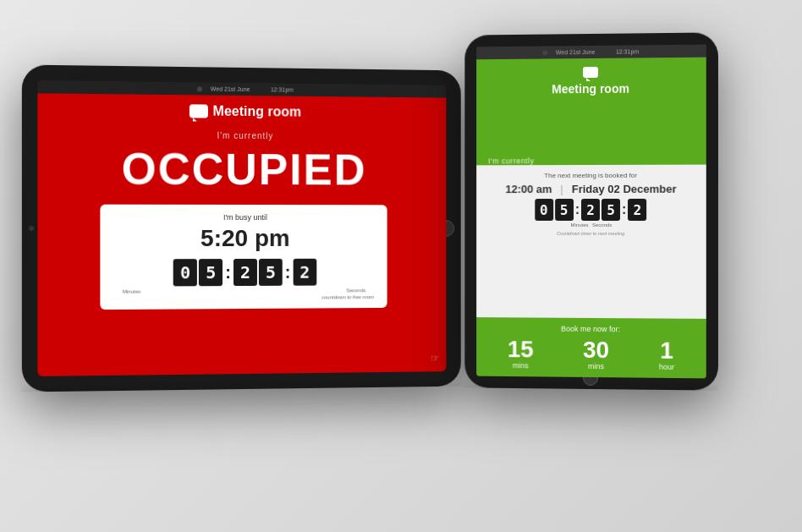 This screenshot has height=532, width=802. I want to click on countdown-d4: 2, so click(305, 272).